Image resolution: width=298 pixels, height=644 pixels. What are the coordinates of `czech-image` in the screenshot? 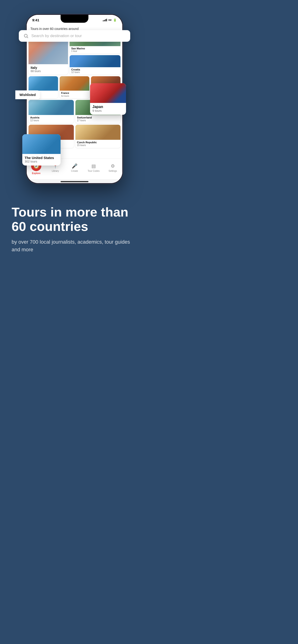 It's located at (98, 132).